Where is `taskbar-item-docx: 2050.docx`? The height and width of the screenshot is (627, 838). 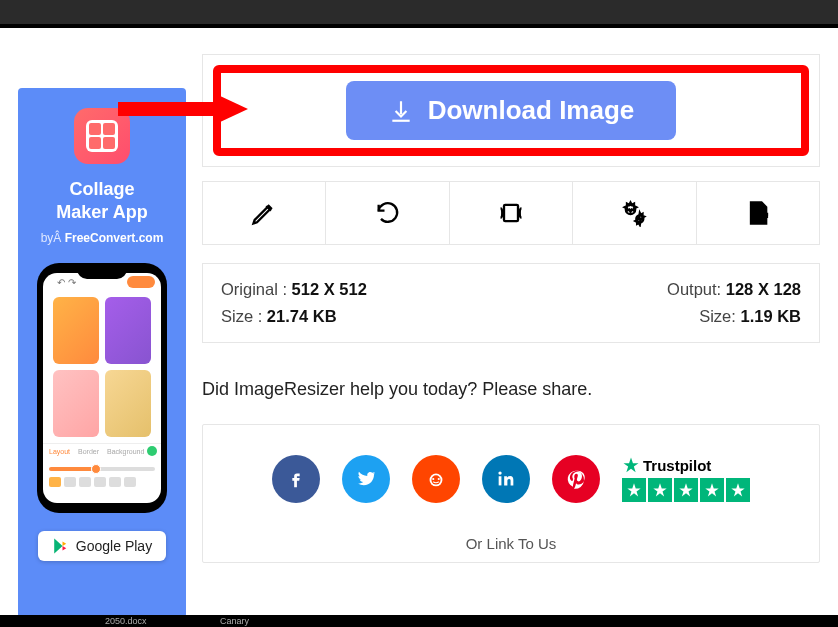
taskbar-item-docx: 2050.docx is located at coordinates (126, 621).